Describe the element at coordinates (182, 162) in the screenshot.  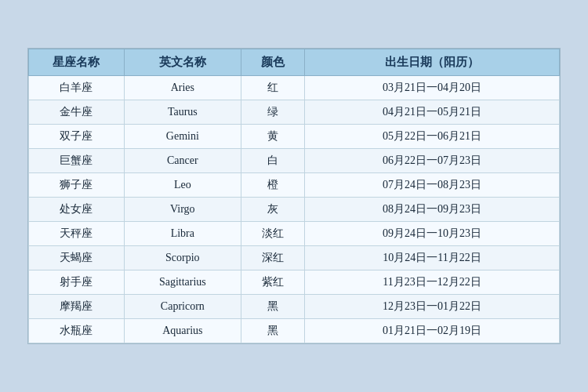
I see `cell-en: Cancer` at that location.